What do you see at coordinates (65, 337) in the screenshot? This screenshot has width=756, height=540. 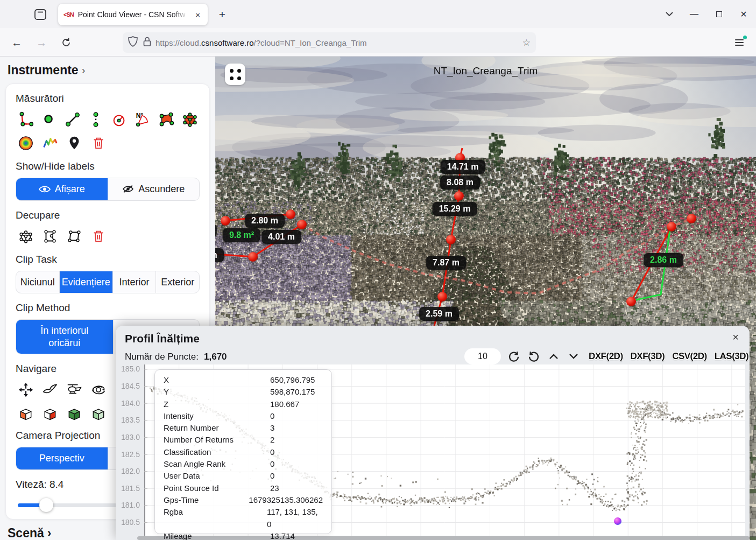 I see `clip-method-option-în-interiorul-oricărui: În interiorul oricărui` at bounding box center [65, 337].